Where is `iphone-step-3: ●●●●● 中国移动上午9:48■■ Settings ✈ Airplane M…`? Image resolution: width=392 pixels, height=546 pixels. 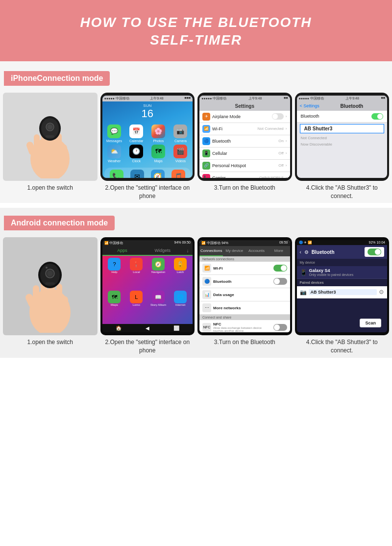
iphone-step-3: ●●●●● 中国移动上午9:48■■ Settings ✈ Airplane M… is located at coordinates (245, 147).